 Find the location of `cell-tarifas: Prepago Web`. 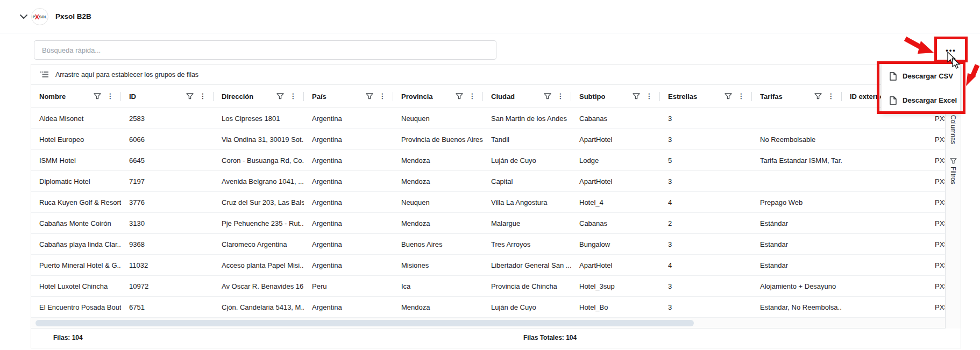

cell-tarifas: Prepago Web is located at coordinates (797, 202).